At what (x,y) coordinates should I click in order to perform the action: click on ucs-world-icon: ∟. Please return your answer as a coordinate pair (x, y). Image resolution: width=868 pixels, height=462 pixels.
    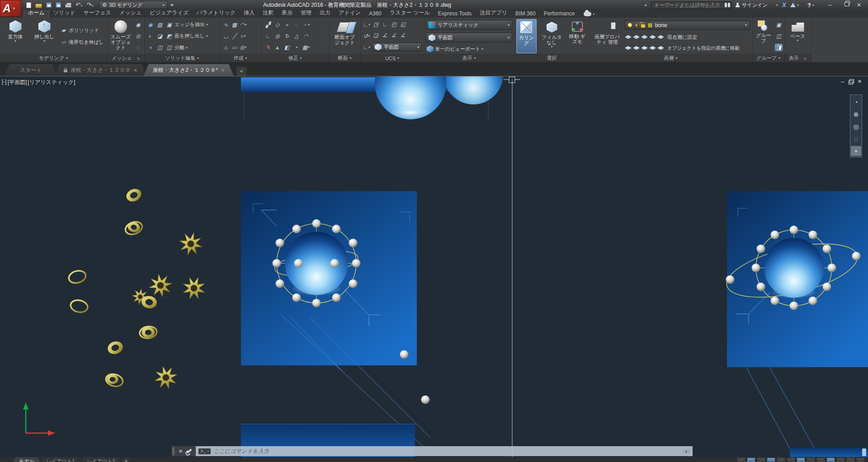
    Looking at the image, I should click on (366, 47).